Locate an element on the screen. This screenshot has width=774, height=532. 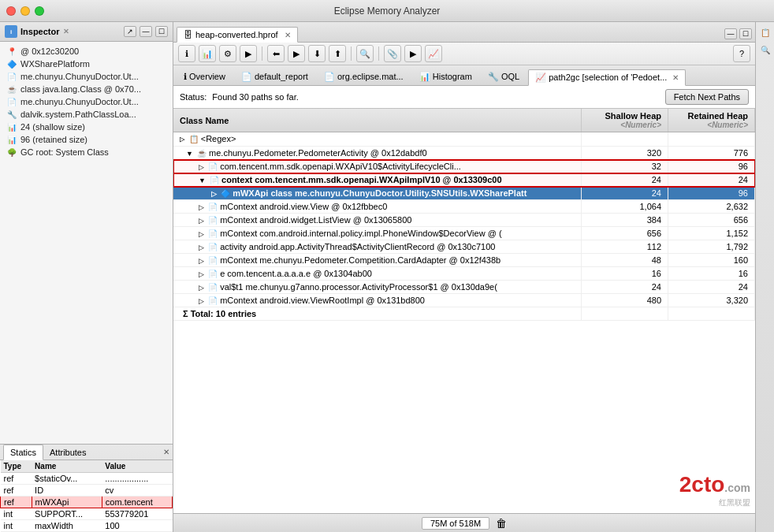
toolbar-up: ⬆ is located at coordinates (337, 54).